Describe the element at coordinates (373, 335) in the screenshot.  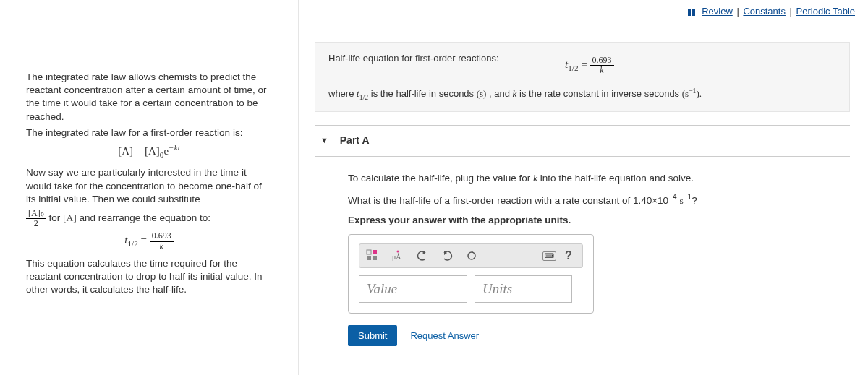
I see `submit-button: Submit` at that location.